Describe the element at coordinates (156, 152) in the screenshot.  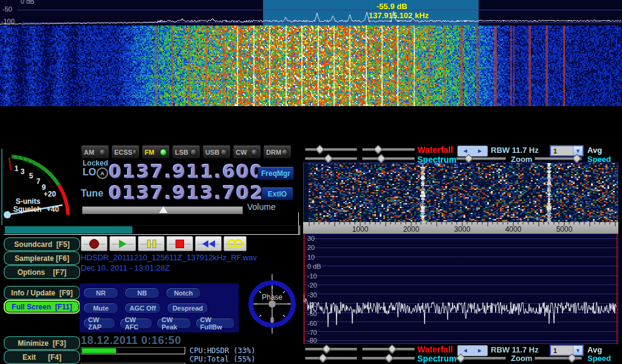
I see `mode-button-fm: FM` at that location.